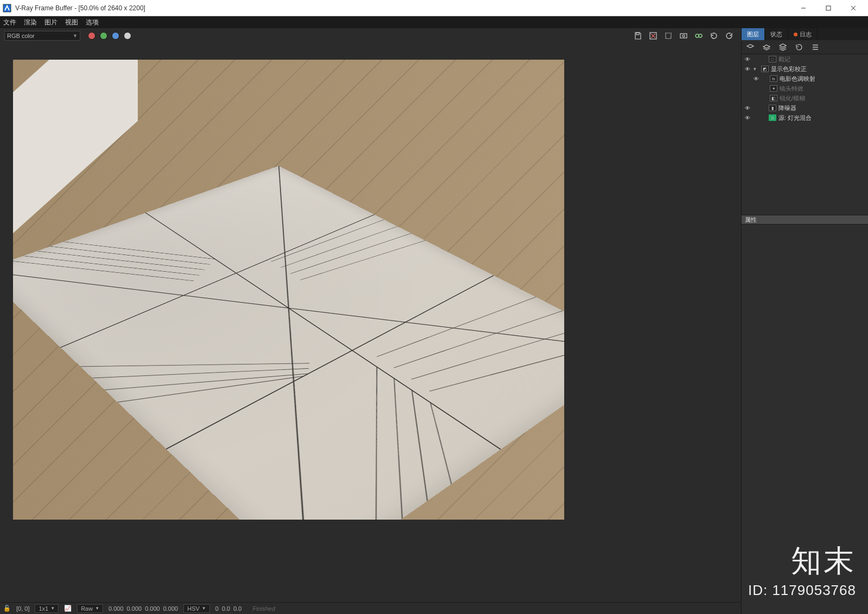 The image size is (868, 614). I want to click on window-titlebar: V-Ray Frame Buffer - [50.0% of 2640 x 22…, so click(434, 8).